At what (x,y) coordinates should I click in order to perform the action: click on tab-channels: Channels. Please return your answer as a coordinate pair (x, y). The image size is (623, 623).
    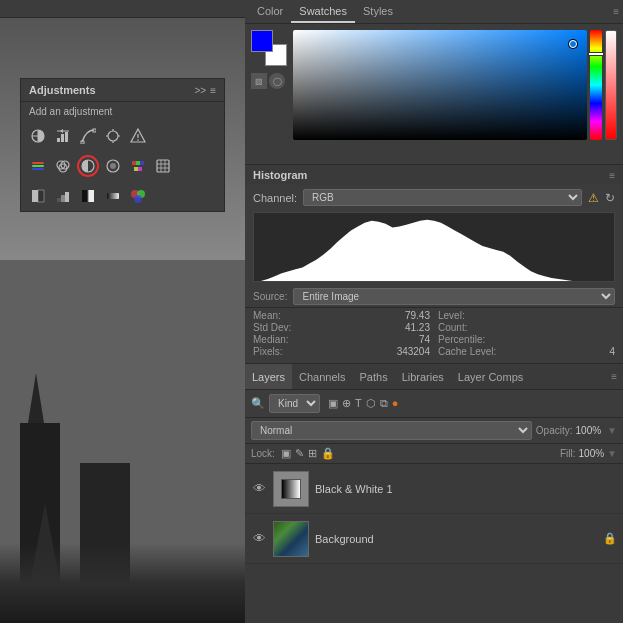
    Looking at the image, I should click on (322, 376).